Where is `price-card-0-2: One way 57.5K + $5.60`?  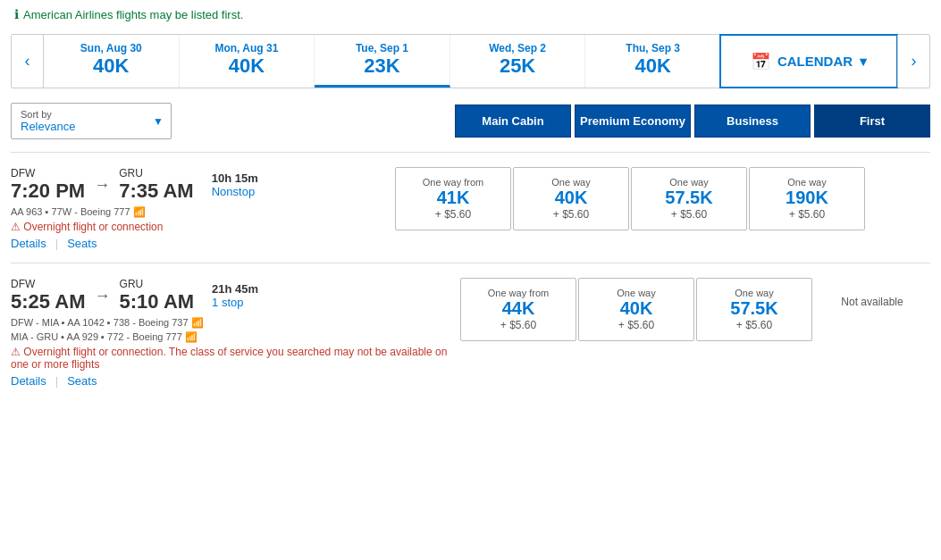
price-card-0-2: One way 57.5K + $5.60 is located at coordinates (689, 198).